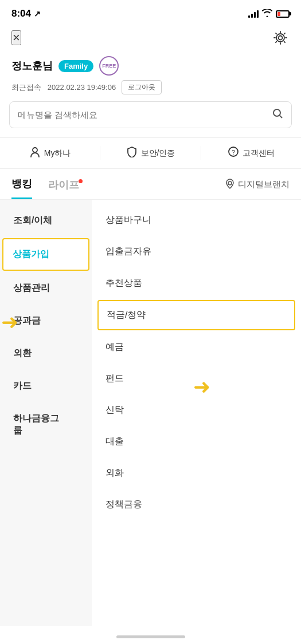  What do you see at coordinates (196, 283) in the screenshot?
I see `right-item-recommend: 추천상품` at bounding box center [196, 283].